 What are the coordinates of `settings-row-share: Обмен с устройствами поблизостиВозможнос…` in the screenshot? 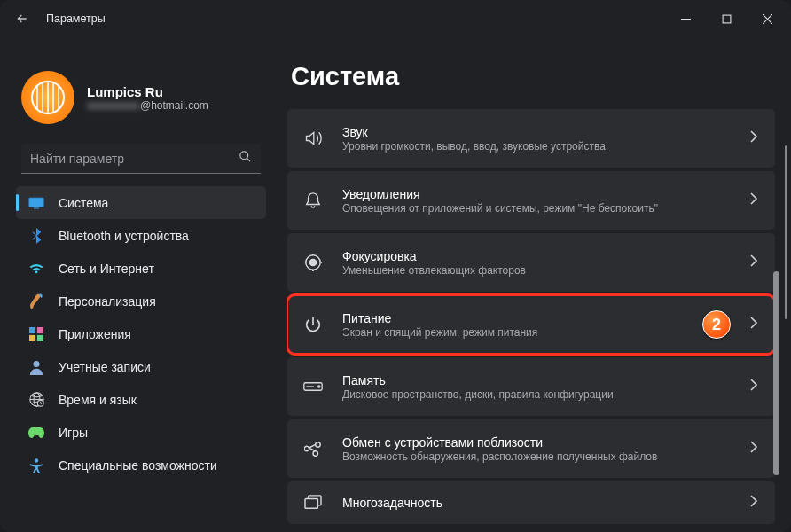 It's located at (531, 449).